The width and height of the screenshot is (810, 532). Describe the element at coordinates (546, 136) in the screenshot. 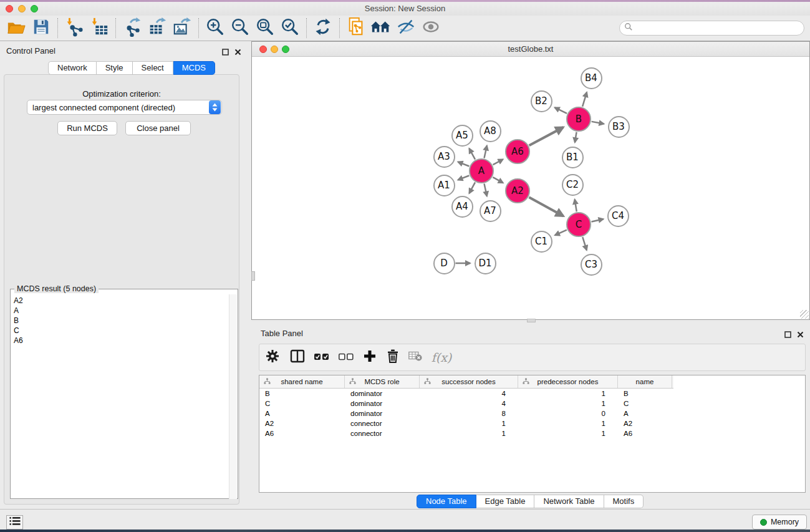

I see `edge-A6-B` at that location.